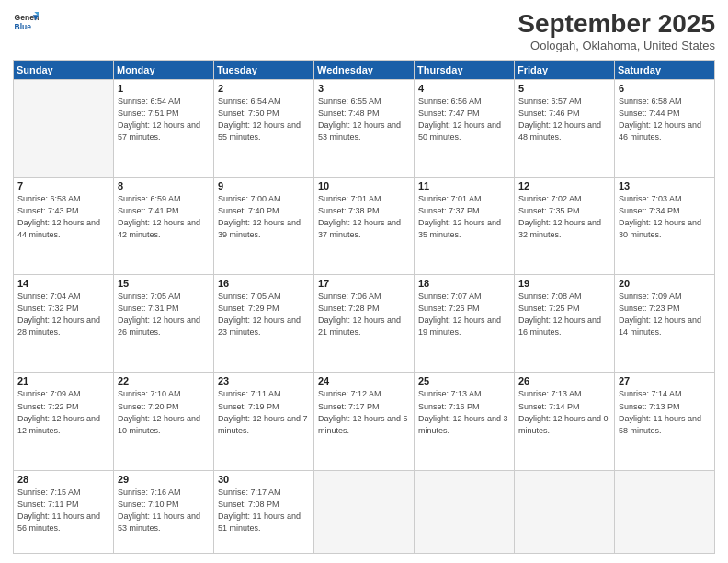 Image resolution: width=728 pixels, height=563 pixels. What do you see at coordinates (465, 421) in the screenshot?
I see `calendar-cell: 25Sunrise: 7:13 AMSunset: 7:16 PMDayligh…` at bounding box center [465, 421].